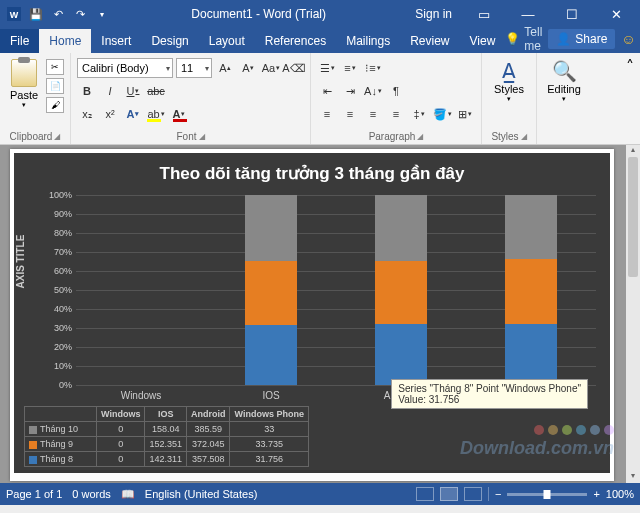  What do you see at coordinates (179, 114) in the screenshot?
I see `font-color-button: A` at bounding box center [179, 114].